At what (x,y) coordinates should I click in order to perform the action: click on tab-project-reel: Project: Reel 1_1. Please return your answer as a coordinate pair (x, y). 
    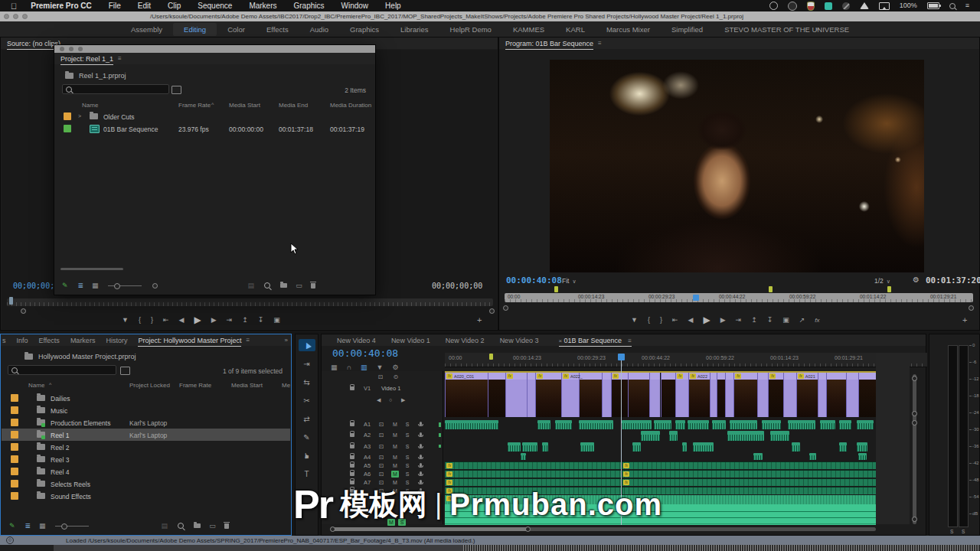
    Looking at the image, I should click on (87, 59).